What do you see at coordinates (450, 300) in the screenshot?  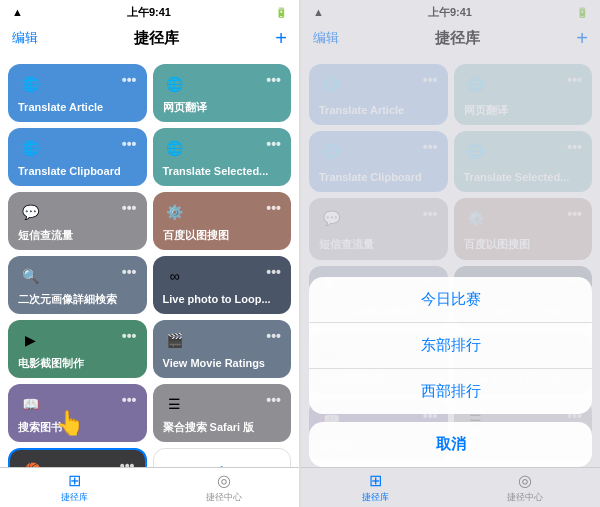 I see `action-item-today: 今日比赛` at bounding box center [450, 300].